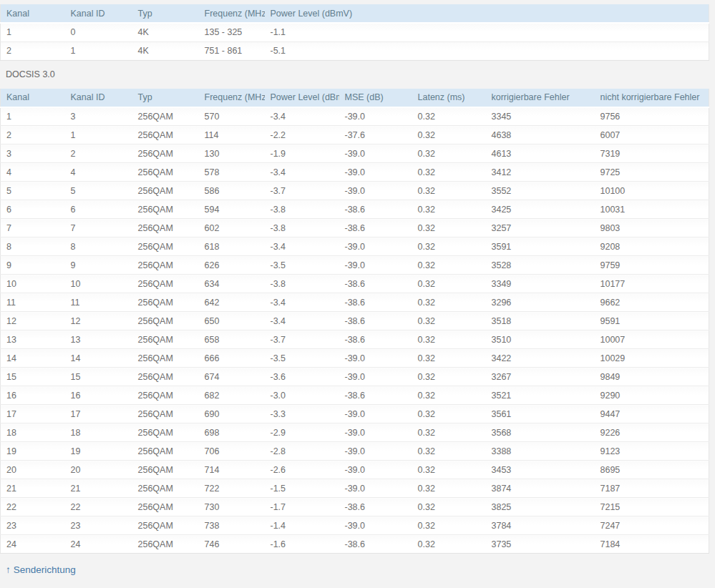 The width and height of the screenshot is (715, 588). Describe the element at coordinates (540, 396) in the screenshot. I see `table-cell: 3521` at that location.